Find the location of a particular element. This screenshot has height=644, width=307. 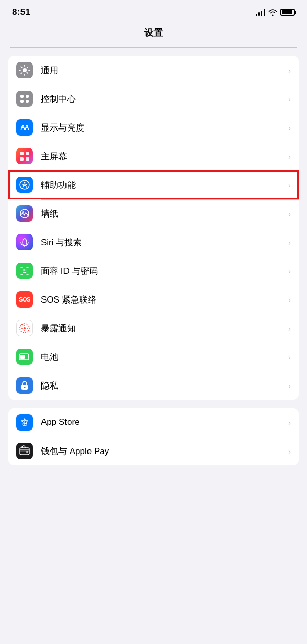

general-chevron: › is located at coordinates (290, 71).